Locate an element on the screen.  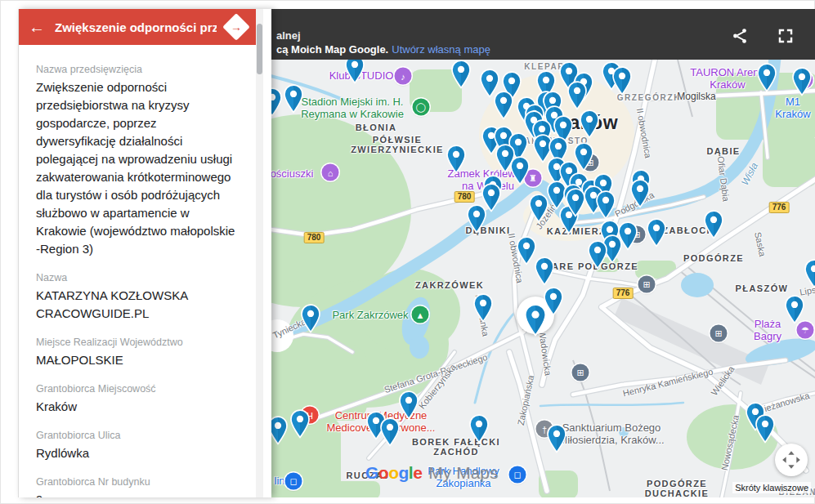
attribution-line: cą Moich Map Google.Utwórz własną mapę is located at coordinates (383, 49).